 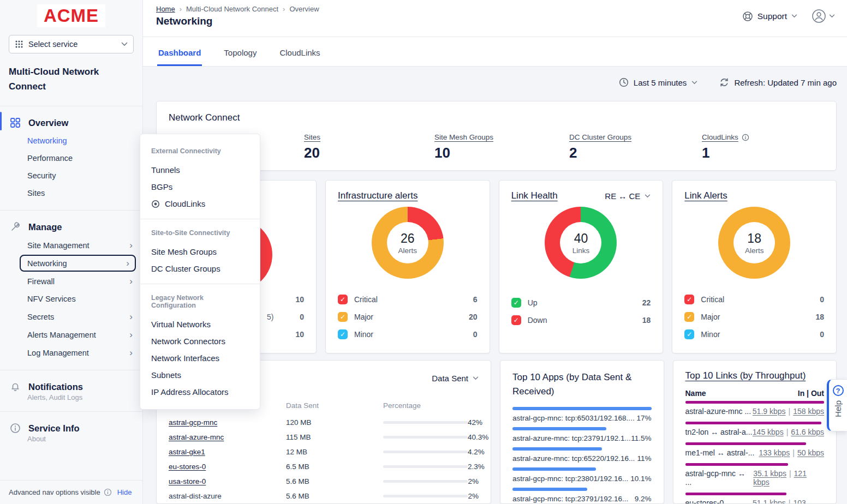 What do you see at coordinates (71, 432) in the screenshot?
I see `sidebar-section-service-info: Service Info About` at bounding box center [71, 432].